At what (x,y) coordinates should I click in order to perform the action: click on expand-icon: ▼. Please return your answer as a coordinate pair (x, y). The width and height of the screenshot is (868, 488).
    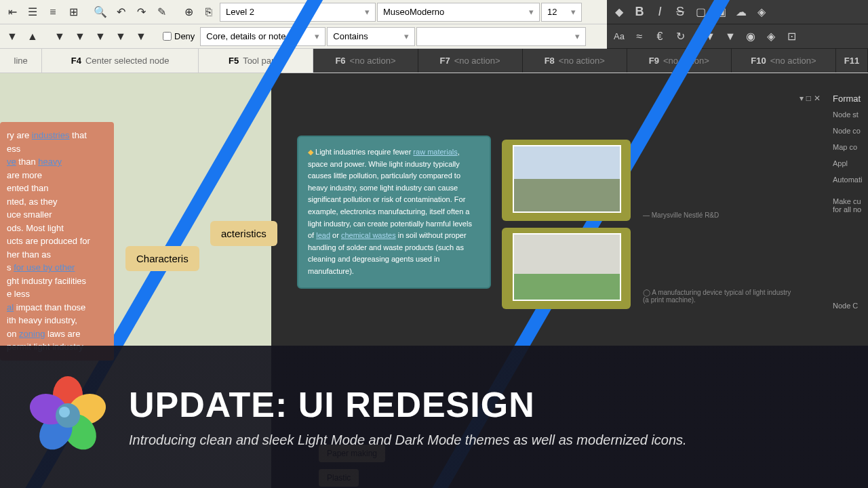
    Looking at the image, I should click on (12, 37).